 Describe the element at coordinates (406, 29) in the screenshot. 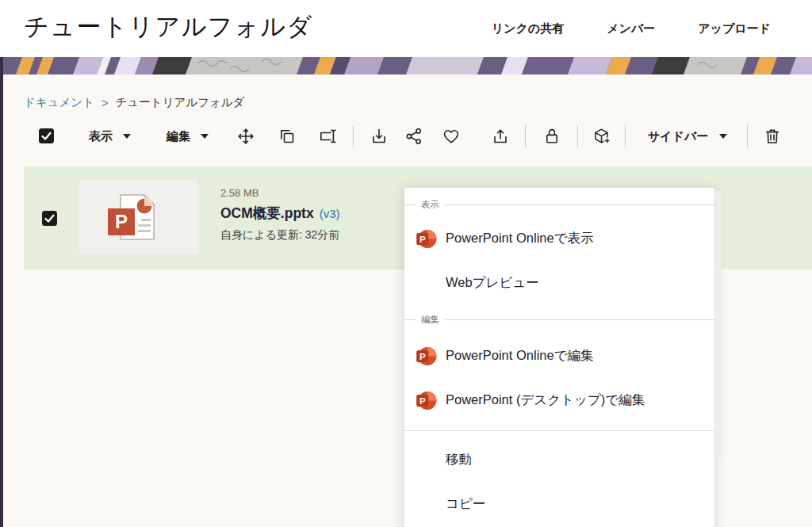

I see `folder-header: チュートリアルフォルダ リンクの共有 メンバー アップロード` at that location.